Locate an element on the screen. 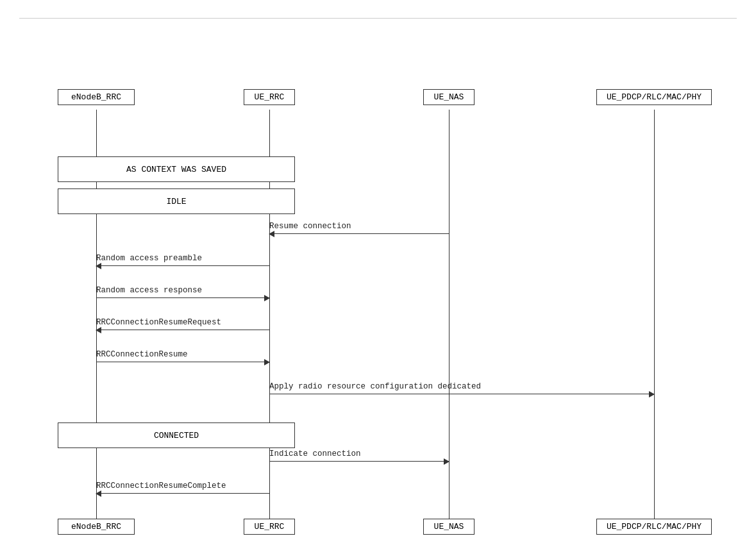 Image resolution: width=756 pixels, height=552 pixels. lifeline-box-ueNAS: UE_NAS is located at coordinates (449, 97).